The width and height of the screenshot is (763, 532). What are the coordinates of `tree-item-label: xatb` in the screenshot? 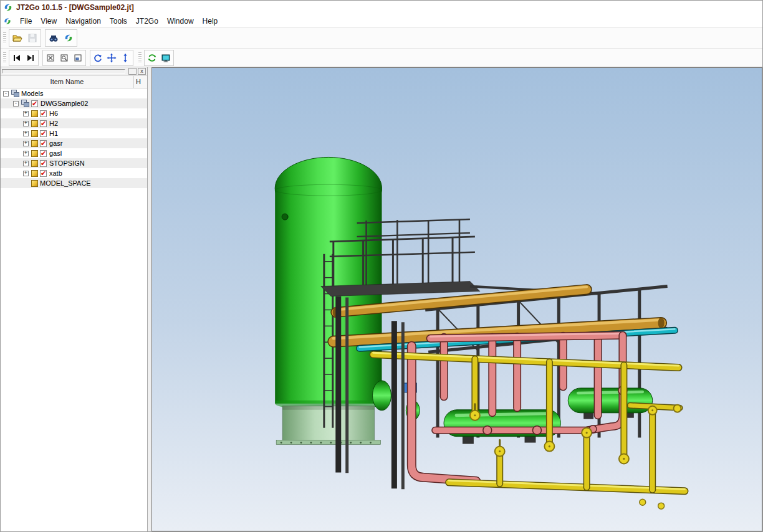 It's located at (57, 173).